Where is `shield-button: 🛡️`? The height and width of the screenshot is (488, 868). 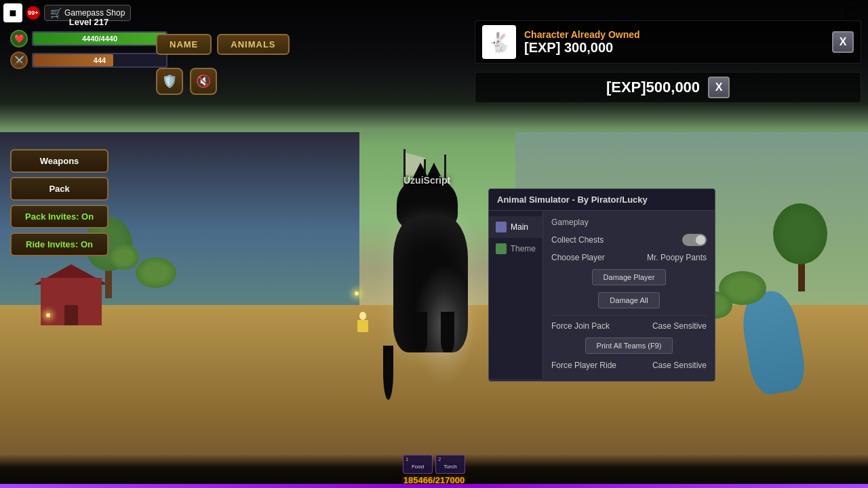
shield-button: 🛡️ is located at coordinates (170, 81).